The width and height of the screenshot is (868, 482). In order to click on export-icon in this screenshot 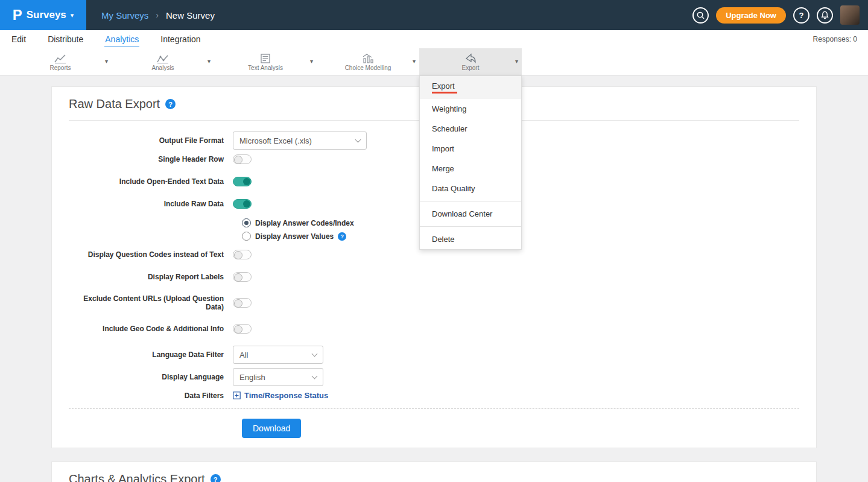, I will do `click(470, 58)`.